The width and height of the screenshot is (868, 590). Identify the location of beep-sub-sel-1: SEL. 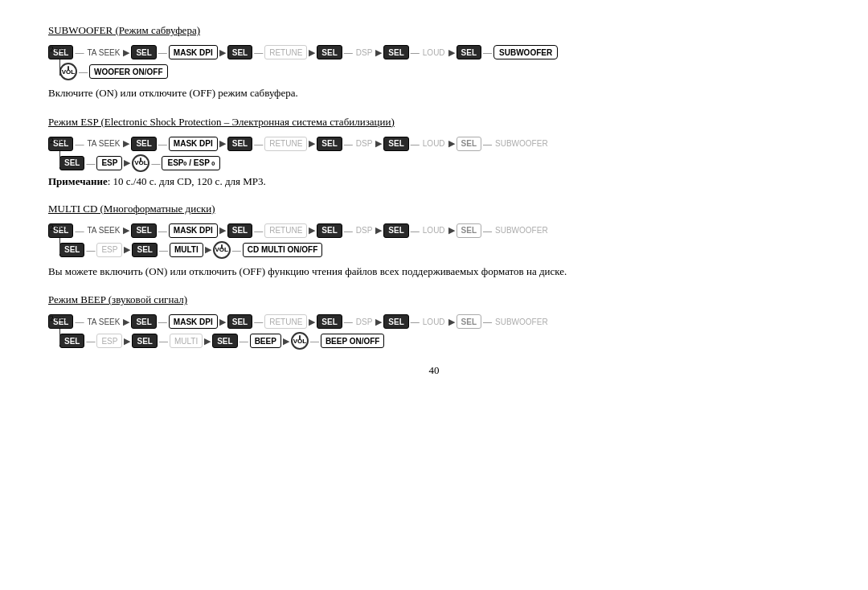
(72, 341).